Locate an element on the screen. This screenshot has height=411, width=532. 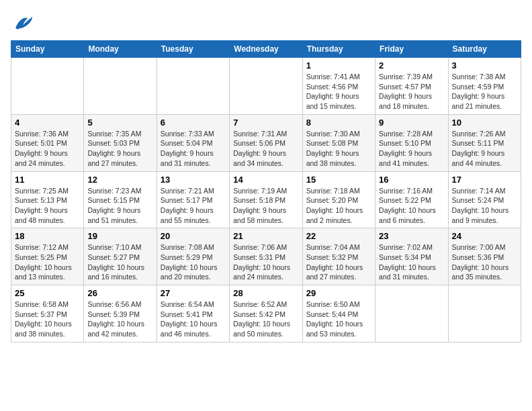
day-info: Sunrise: 6:50 AM Sunset: 5:44 PM Dayligh… is located at coordinates (339, 320).